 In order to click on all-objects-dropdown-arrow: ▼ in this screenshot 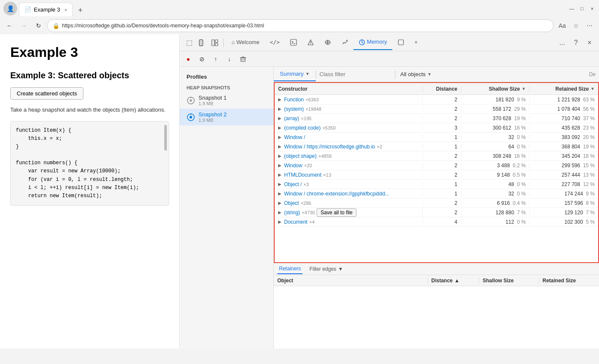, I will do `click(430, 74)`.